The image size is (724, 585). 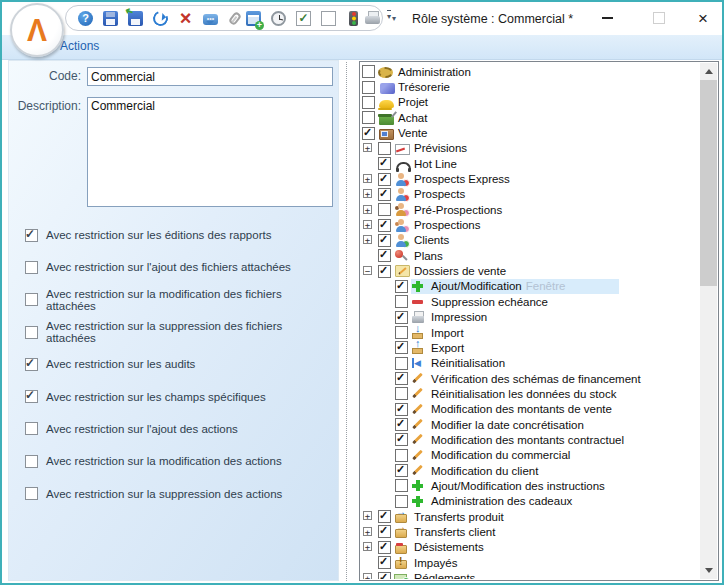 What do you see at coordinates (531, 364) in the screenshot?
I see `tree-item: Réinitialisation` at bounding box center [531, 364].